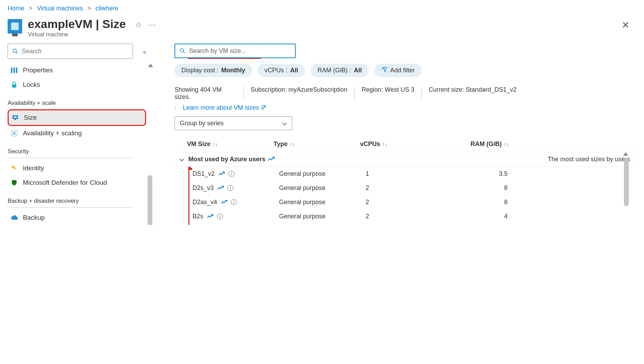 The height and width of the screenshot is (364, 644). I want to click on sidebar-item-label: Size, so click(30, 118).